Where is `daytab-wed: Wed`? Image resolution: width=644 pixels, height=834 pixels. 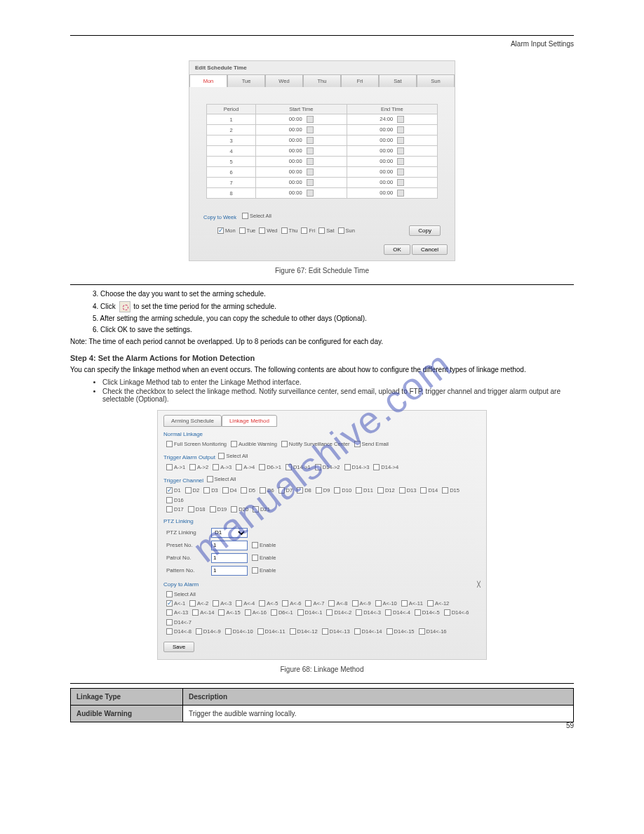
daytab-wed: Wed is located at coordinates (284, 81).